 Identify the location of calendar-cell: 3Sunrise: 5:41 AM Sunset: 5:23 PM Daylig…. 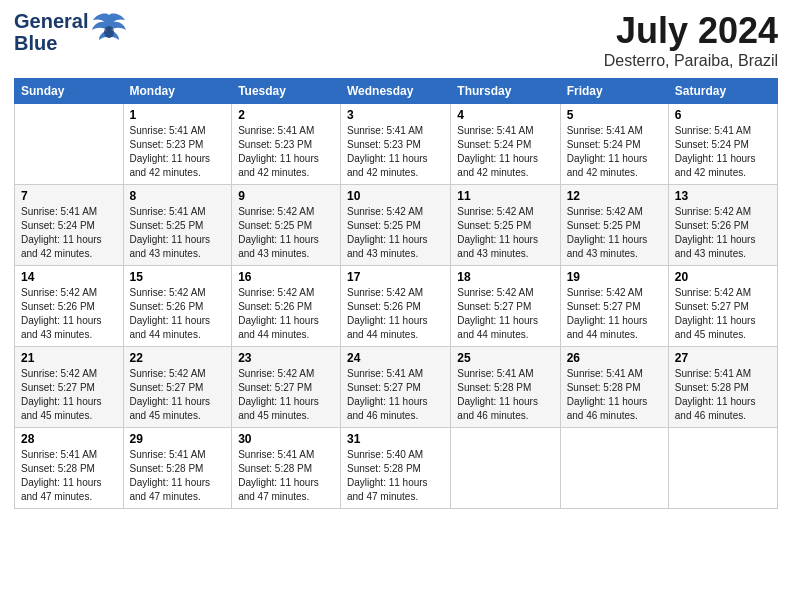
(396, 144).